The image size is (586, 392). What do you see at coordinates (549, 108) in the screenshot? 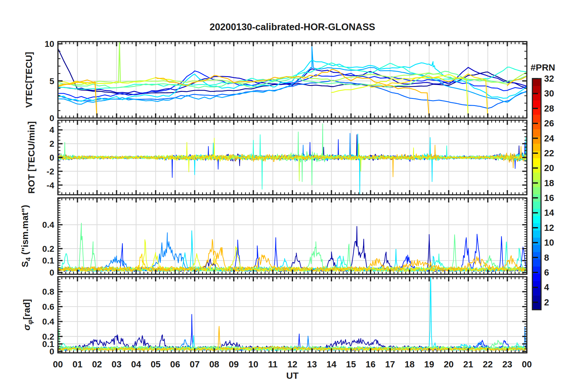
I see `colorbar-tick-label: 28` at bounding box center [549, 108].